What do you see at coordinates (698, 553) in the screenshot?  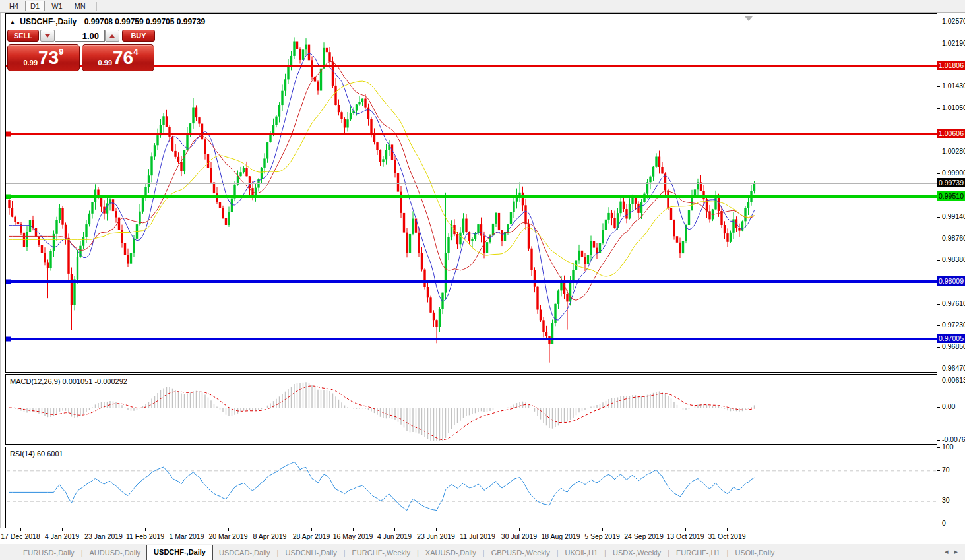 I see `chart-tab-eurchf-h1: EURCHF-,H1` at bounding box center [698, 553].